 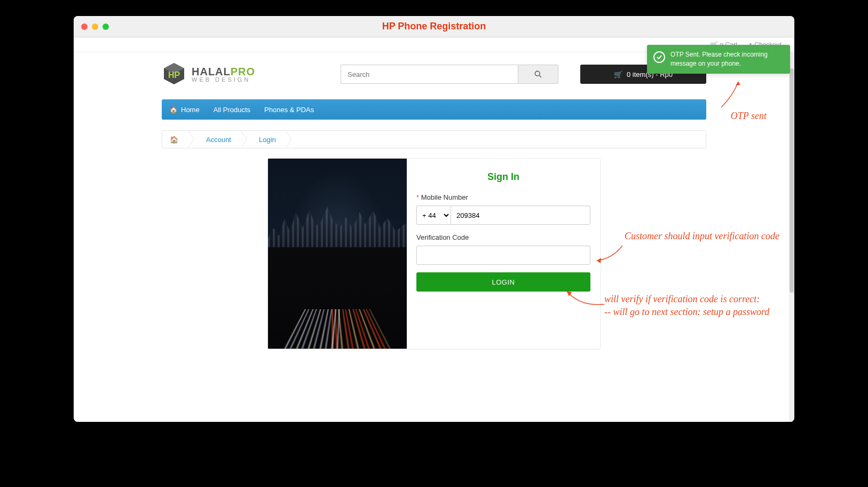 I want to click on login-button: LOGIN, so click(x=503, y=282).